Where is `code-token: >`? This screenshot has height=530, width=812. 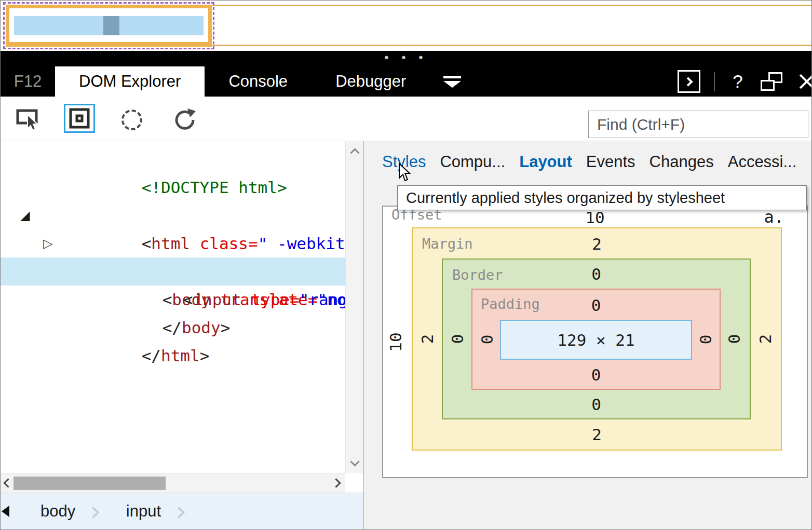
code-token: > is located at coordinates (205, 356).